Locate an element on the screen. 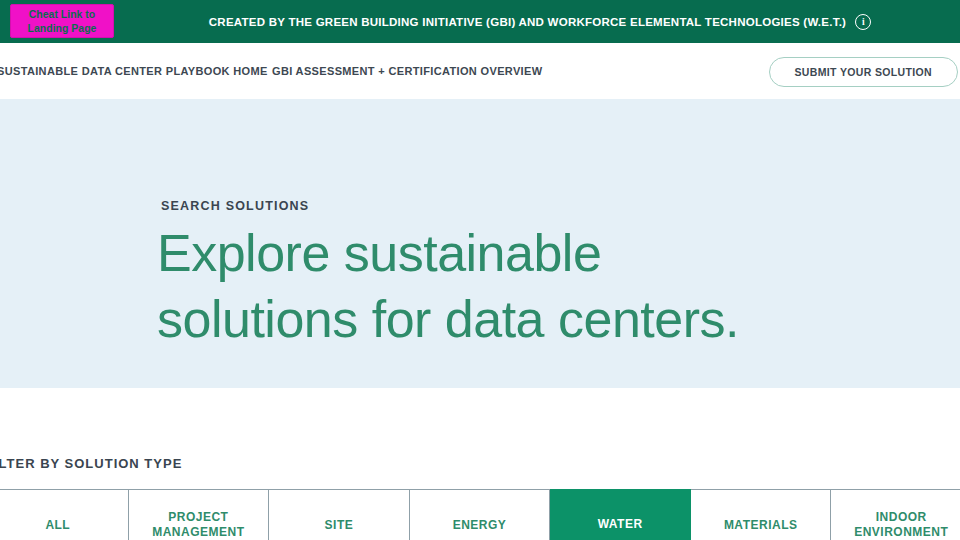 The image size is (960, 540). hero-eyebrow: SEARCH SOLUTIONS is located at coordinates (235, 206).